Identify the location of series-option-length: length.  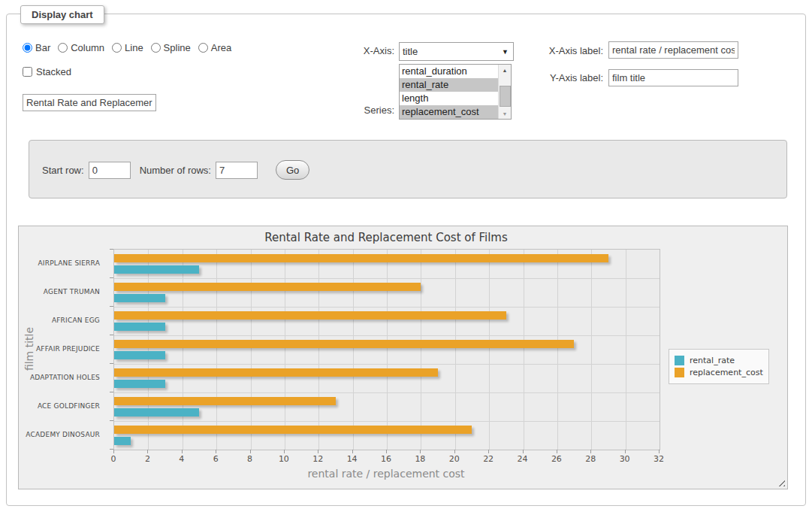
(449, 98).